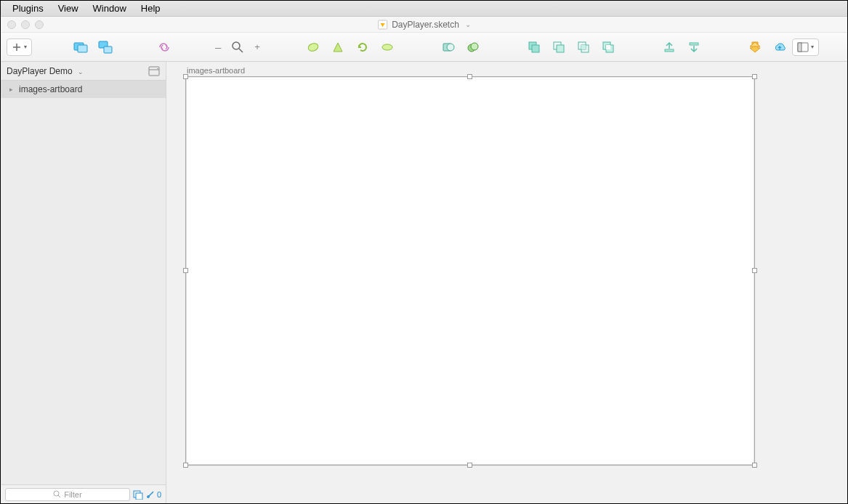 The width and height of the screenshot is (848, 504). I want to click on group-icon, so click(81, 47).